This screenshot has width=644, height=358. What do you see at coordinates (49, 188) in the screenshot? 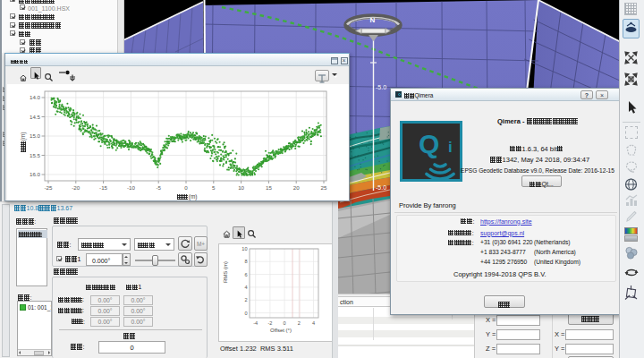
I see `svg-text: -25` at bounding box center [49, 188].